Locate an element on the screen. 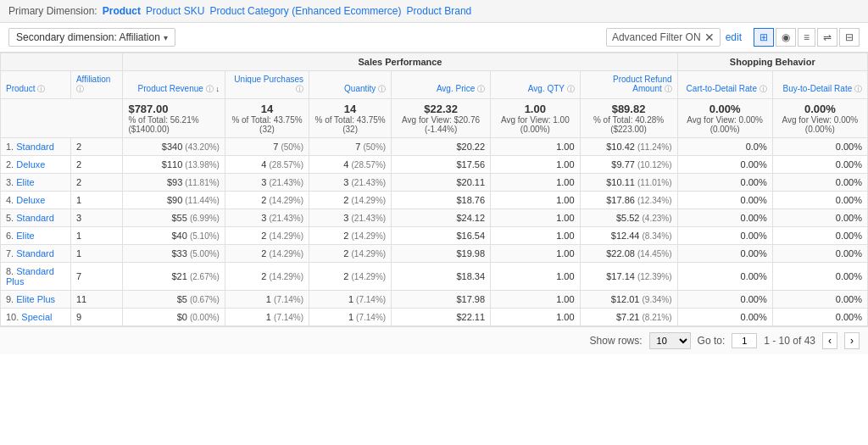  show-rows-label: Show rows: is located at coordinates (616, 341).